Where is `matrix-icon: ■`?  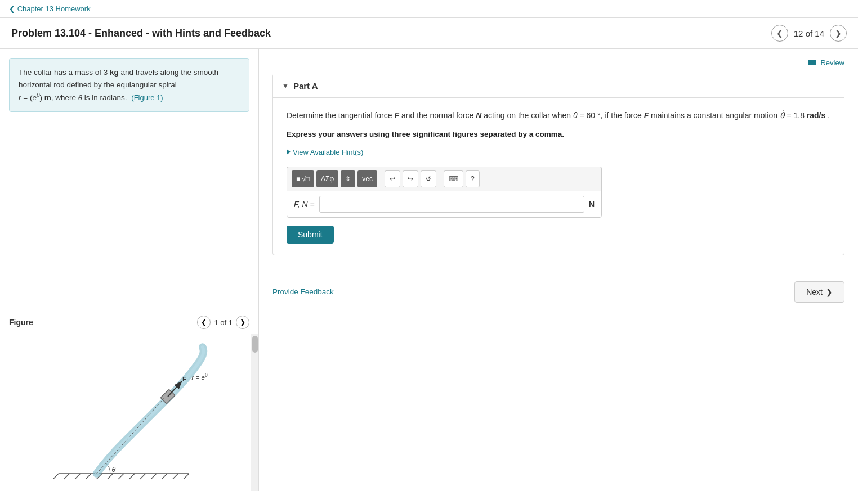
matrix-icon: ■ is located at coordinates (298, 179).